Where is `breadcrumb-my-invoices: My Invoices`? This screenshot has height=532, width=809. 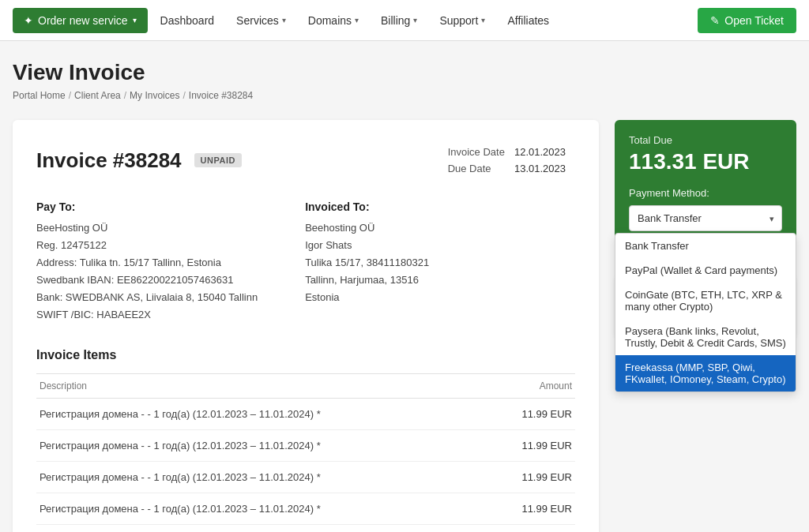 breadcrumb-my-invoices: My Invoices is located at coordinates (155, 96).